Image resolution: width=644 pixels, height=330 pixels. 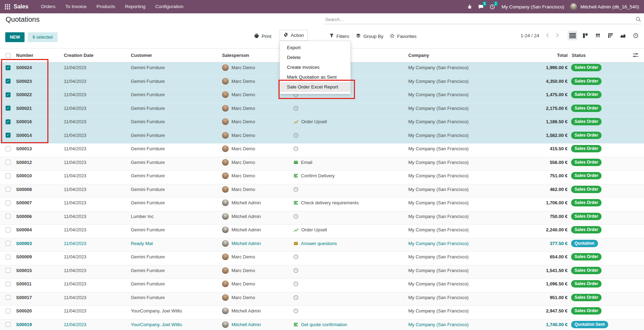 What do you see at coordinates (294, 35) in the screenshot?
I see `action-button: Action` at bounding box center [294, 35].